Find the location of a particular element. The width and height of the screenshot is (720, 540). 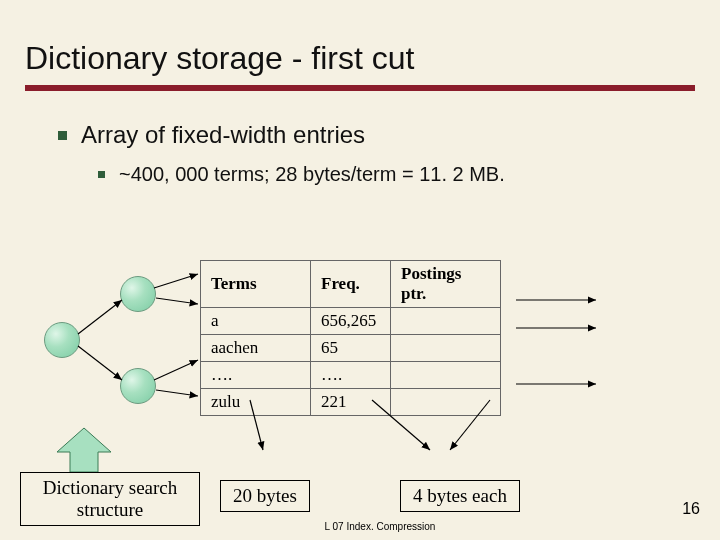

page-number: 16 is located at coordinates (691, 509).